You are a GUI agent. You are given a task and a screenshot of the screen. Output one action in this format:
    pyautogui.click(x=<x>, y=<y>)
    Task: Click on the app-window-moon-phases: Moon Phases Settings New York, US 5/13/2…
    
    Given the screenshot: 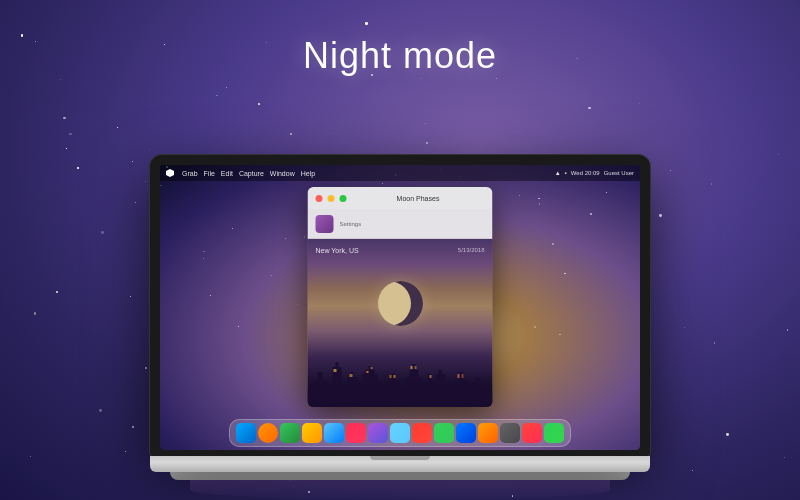 What is the action you would take?
    pyautogui.click(x=400, y=297)
    